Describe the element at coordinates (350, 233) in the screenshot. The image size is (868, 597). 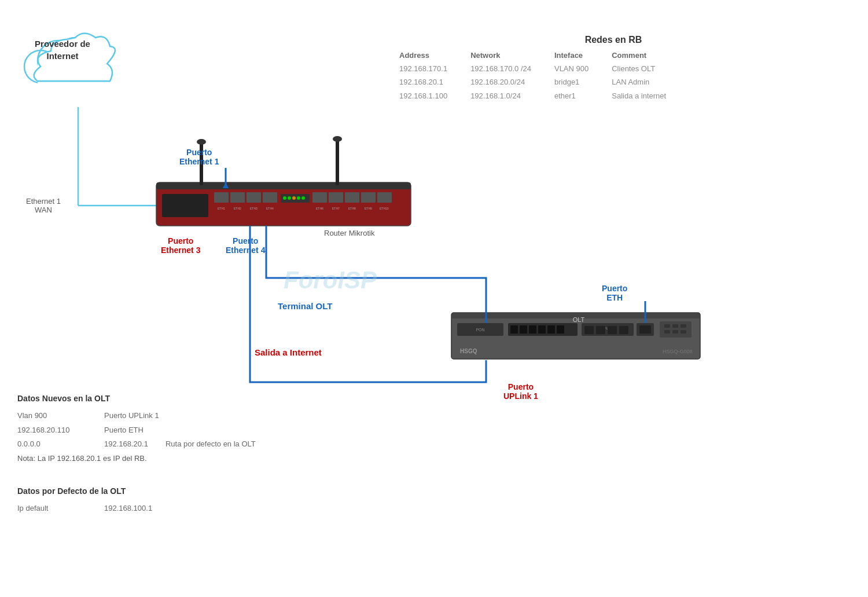
I see `label-router-mikrotik: Router Mikrotik` at that location.